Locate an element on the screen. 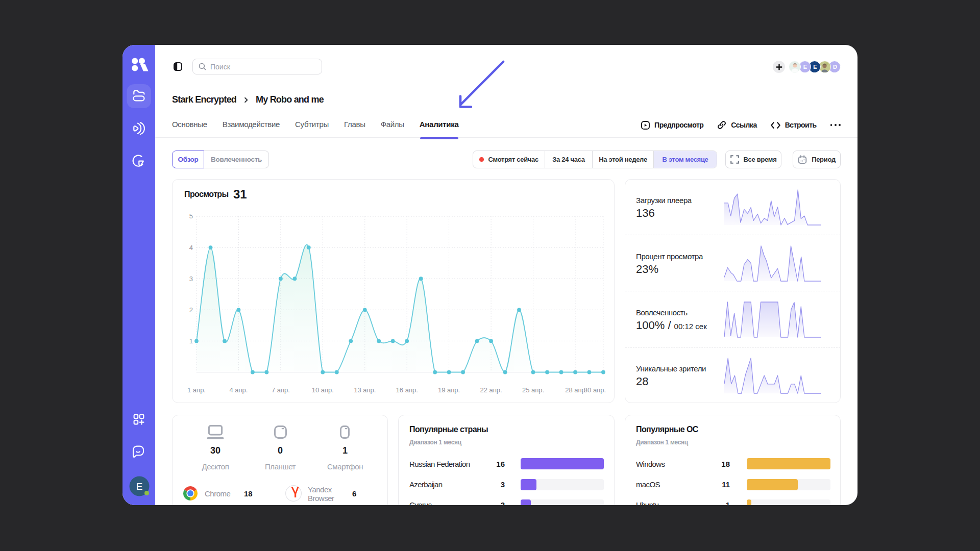 The height and width of the screenshot is (551, 980). svg-text: 16 апр. is located at coordinates (407, 390).